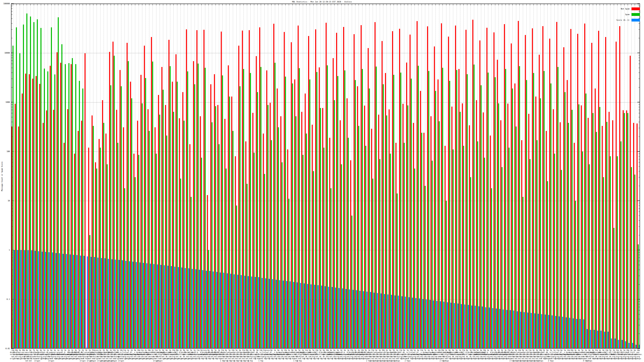  Describe the element at coordinates (627, 14) in the screenshot. I see `legend-label-spam: Spam` at that location.